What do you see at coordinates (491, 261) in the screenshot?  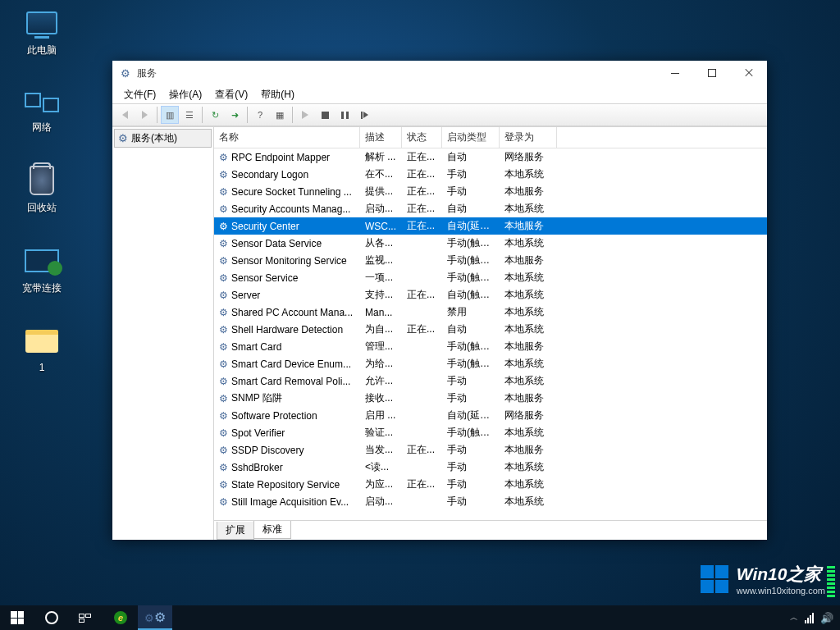 I see `table-row: Sensor Monitoring Service监视...手动(触发...本地…` at bounding box center [491, 261].